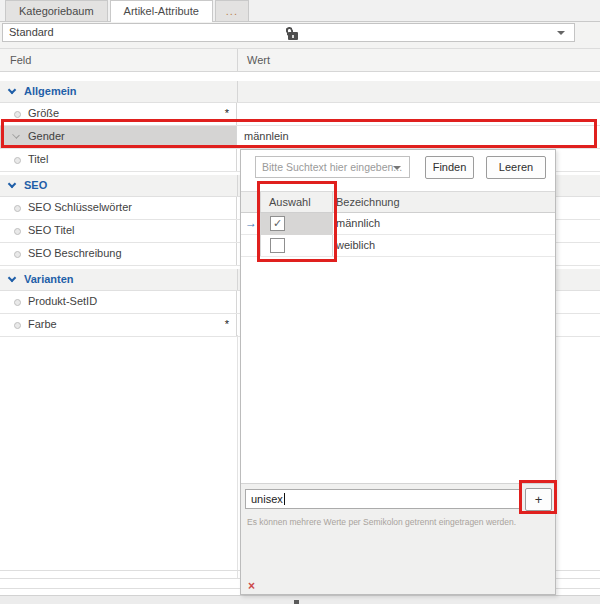 Image resolution: width=600 pixels, height=604 pixels. What do you see at coordinates (284, 499) in the screenshot?
I see `text-caret` at bounding box center [284, 499].